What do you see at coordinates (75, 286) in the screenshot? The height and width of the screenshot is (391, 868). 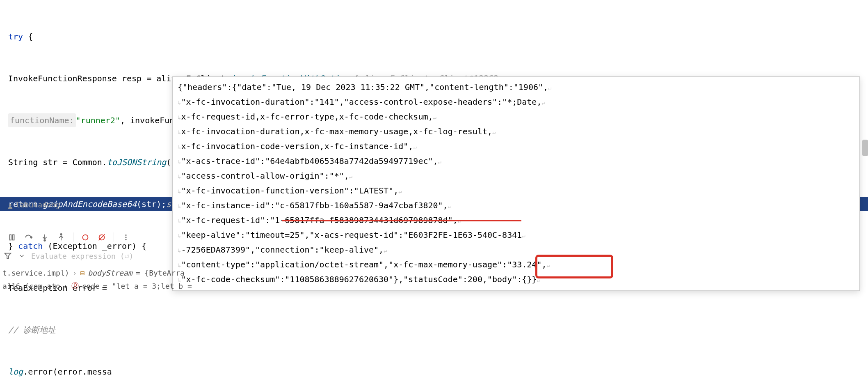 I see `property-icon: ⓟ` at bounding box center [75, 286].